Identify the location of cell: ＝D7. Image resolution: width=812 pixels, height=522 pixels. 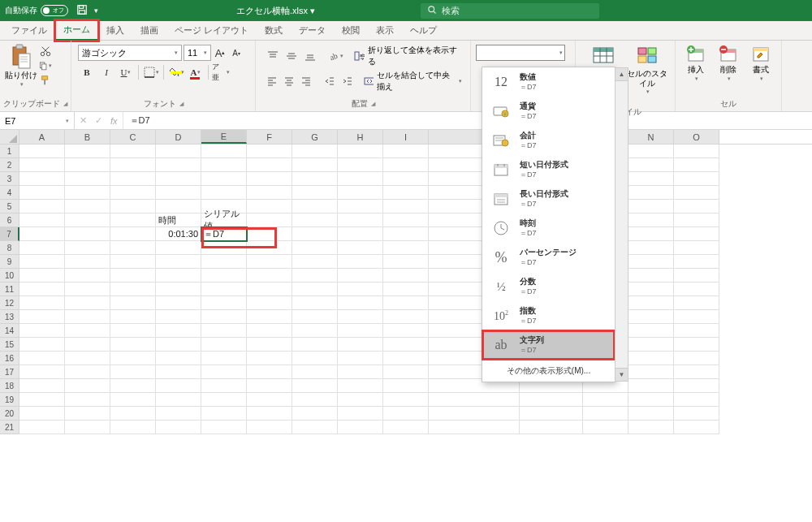
(224, 234).